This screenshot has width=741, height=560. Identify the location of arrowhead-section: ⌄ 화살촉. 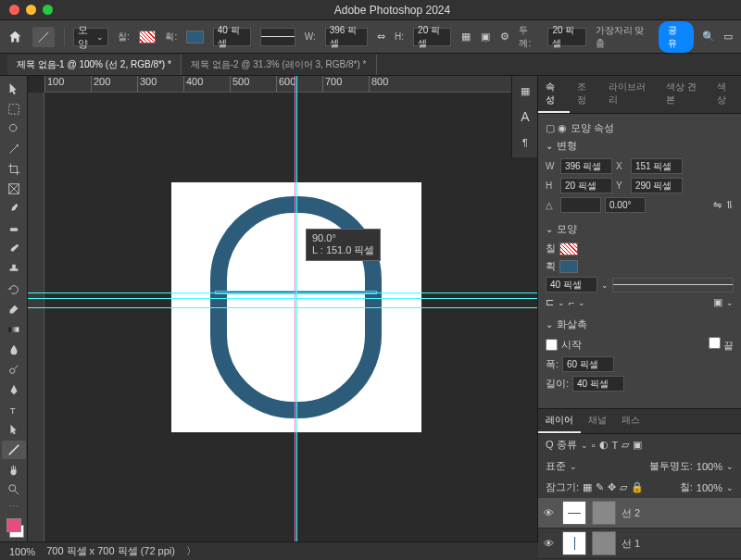
(639, 324).